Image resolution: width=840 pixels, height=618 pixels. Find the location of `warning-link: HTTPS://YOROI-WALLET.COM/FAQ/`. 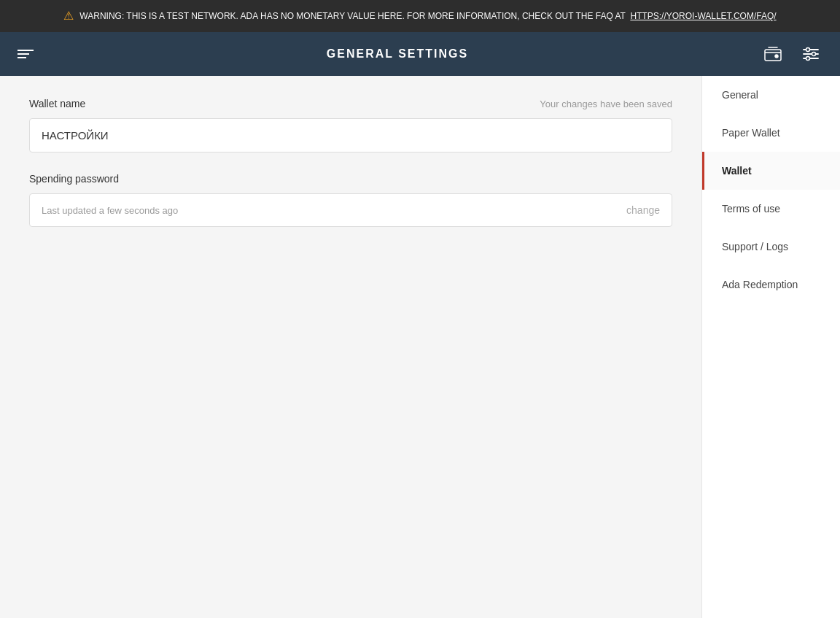

warning-link: HTTPS://YOROI-WALLET.COM/FAQ/ is located at coordinates (703, 16).